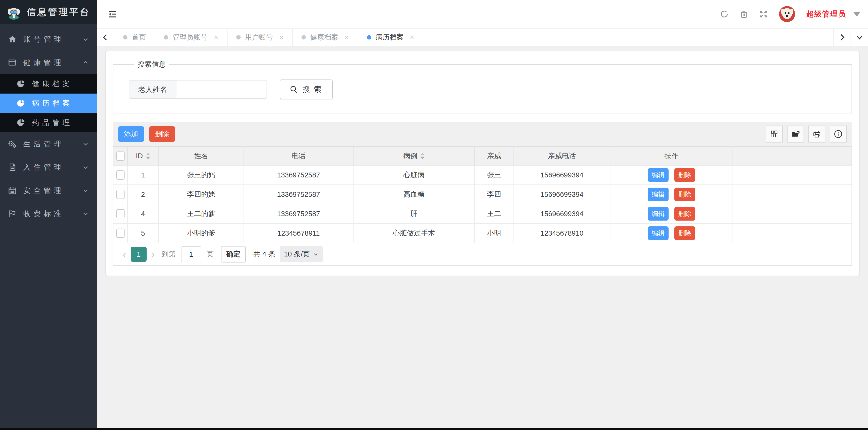 The width and height of the screenshot is (868, 430). What do you see at coordinates (21, 84) in the screenshot?
I see `pie-chart-icon` at bounding box center [21, 84].